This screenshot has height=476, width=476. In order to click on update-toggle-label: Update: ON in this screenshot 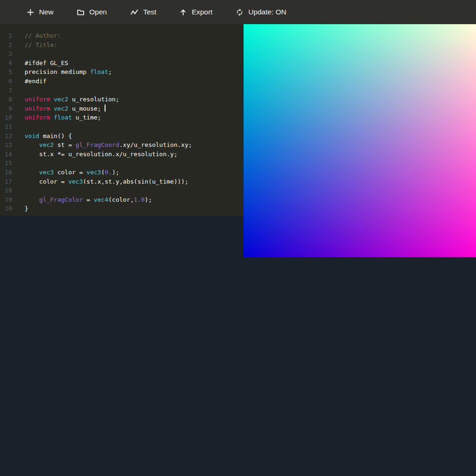, I will do `click(267, 12)`.